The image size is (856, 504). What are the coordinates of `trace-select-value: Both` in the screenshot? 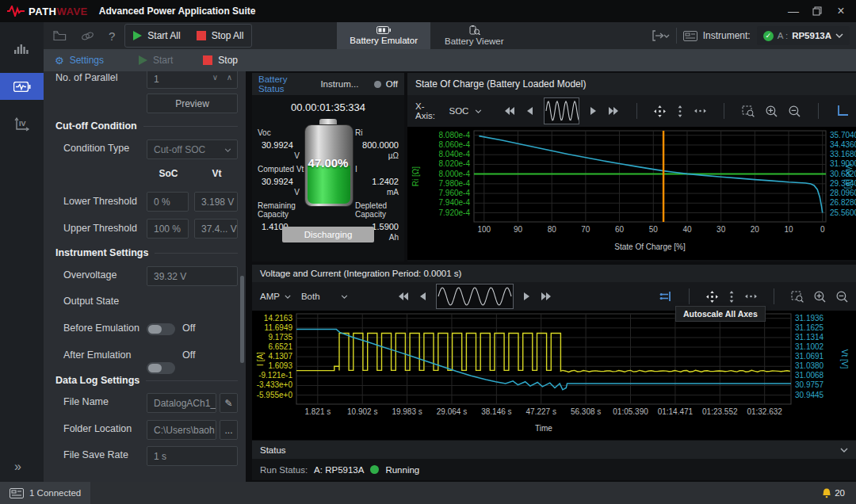 It's located at (311, 296).